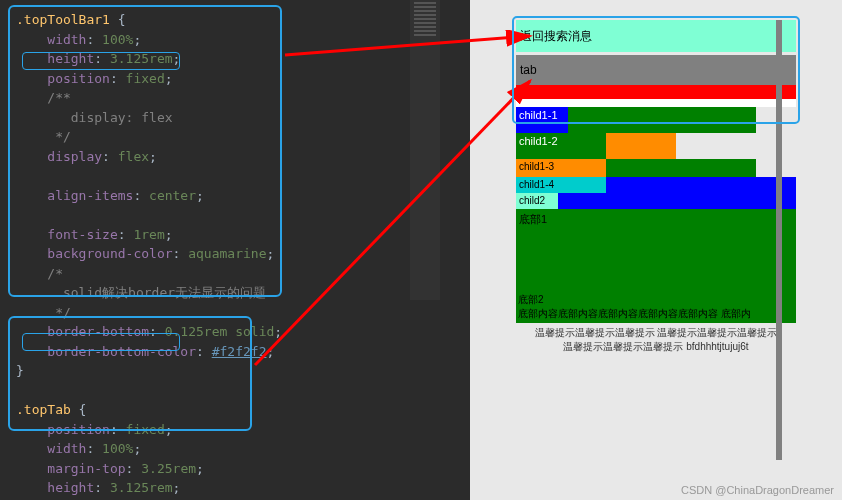 This screenshot has height=500, width=842. Describe the element at coordinates (656, 36) in the screenshot. I see `preview-top-toolbar: 返回搜索消息` at that location.